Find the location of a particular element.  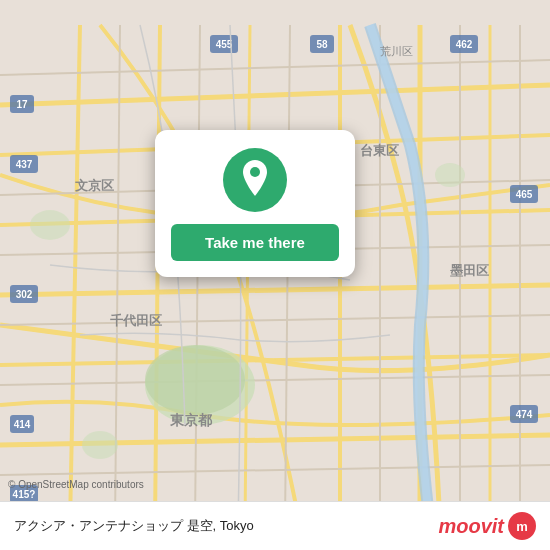

popup-card: Take me there is located at coordinates (255, 204).